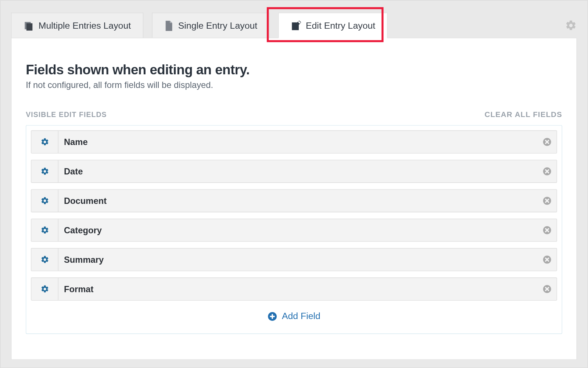 The image size is (588, 368). Describe the element at coordinates (294, 114) in the screenshot. I see `section-header-row: VISIBLE EDIT FIELDS CLEAR ALL FIELDS` at that location.